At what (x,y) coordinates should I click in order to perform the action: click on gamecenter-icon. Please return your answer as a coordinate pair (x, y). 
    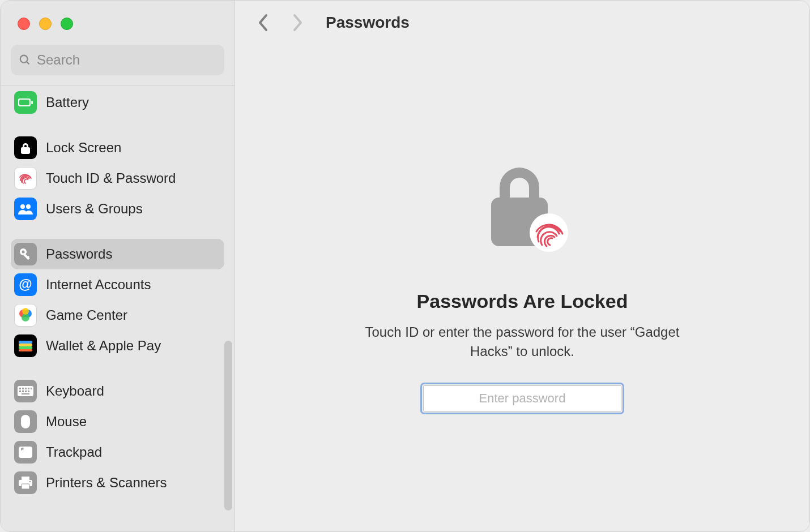
    Looking at the image, I should click on (25, 315).